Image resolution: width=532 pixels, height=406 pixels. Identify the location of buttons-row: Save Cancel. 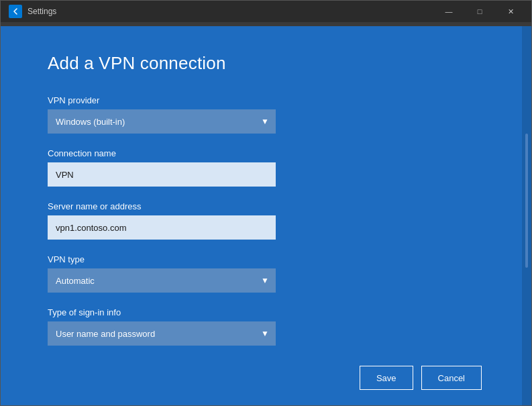
(268, 378).